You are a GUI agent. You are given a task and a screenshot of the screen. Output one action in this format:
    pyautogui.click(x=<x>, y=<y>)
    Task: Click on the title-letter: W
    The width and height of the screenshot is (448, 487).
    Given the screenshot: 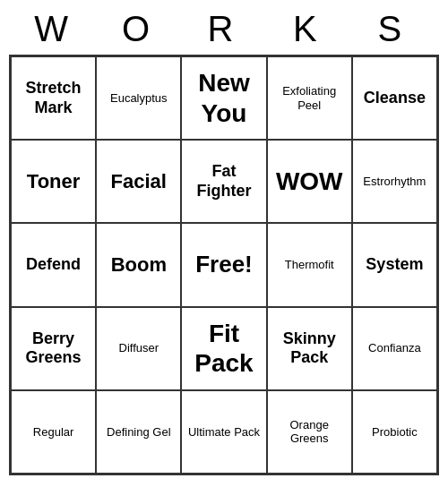 What is the action you would take?
    pyautogui.click(x=55, y=29)
    